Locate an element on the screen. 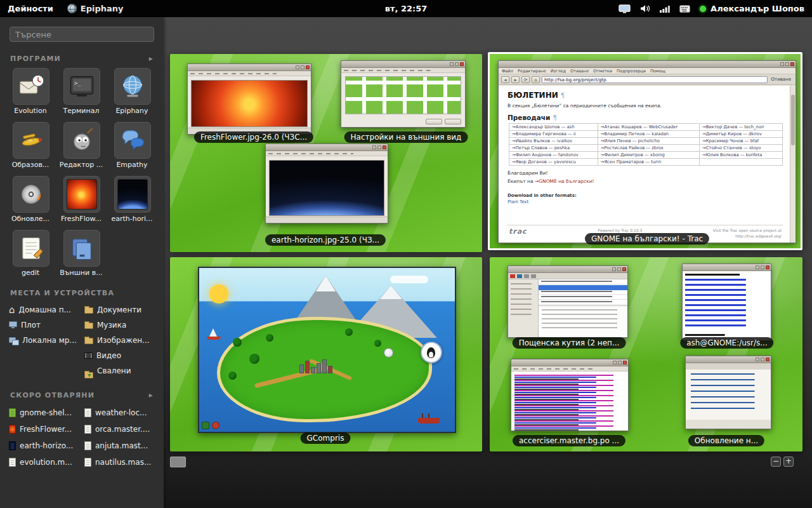  app-item-gimp: Редактор ... is located at coordinates (82, 145).